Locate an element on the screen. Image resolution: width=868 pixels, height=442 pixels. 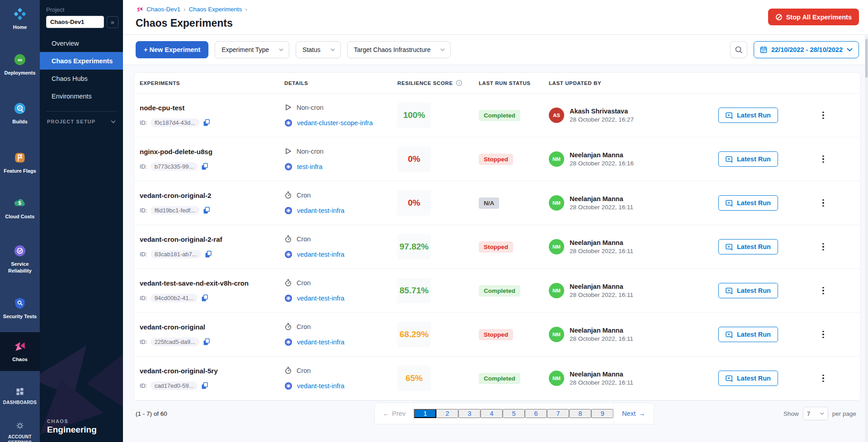
rail-item-cloud-costs: $ Cloud Costs is located at coordinates (20, 208).